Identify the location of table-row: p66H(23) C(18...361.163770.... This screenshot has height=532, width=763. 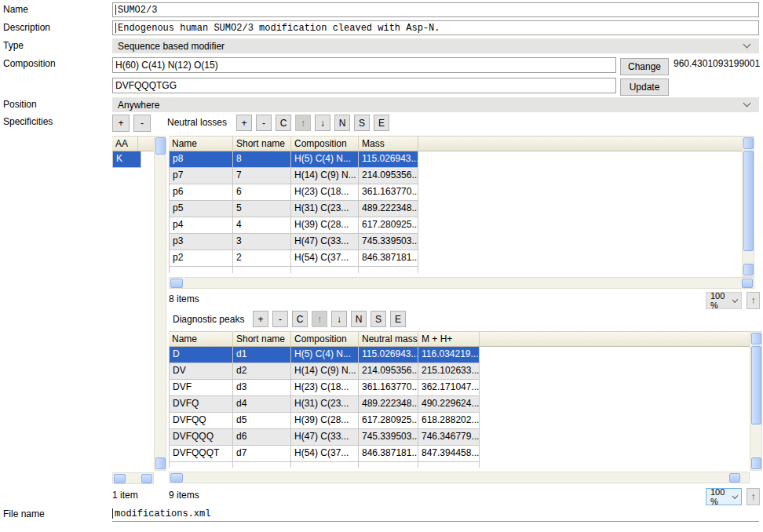
(294, 193).